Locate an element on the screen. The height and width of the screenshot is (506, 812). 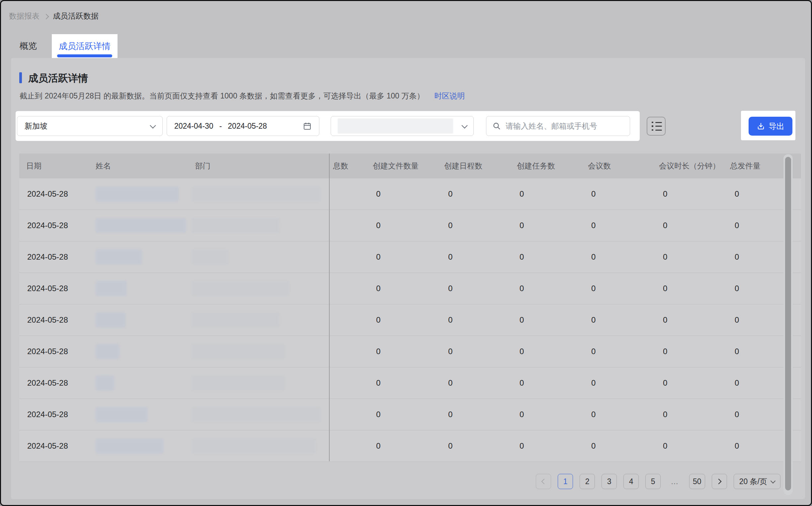
search-icon is located at coordinates (496, 126).